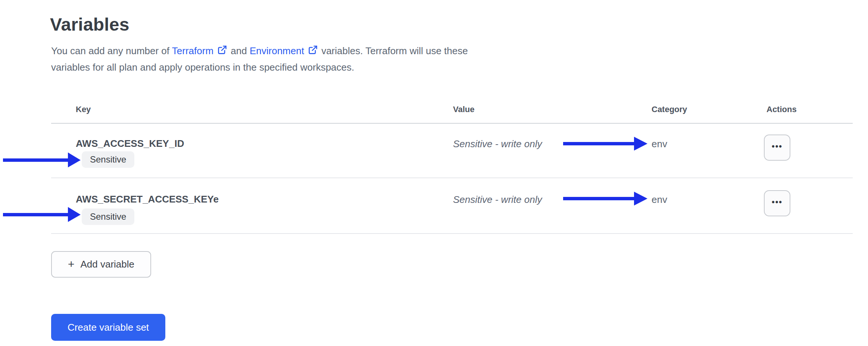 Image resolution: width=868 pixels, height=346 pixels. Describe the element at coordinates (266, 59) in the screenshot. I see `page-description: You can add any number of Terraform and …` at that location.